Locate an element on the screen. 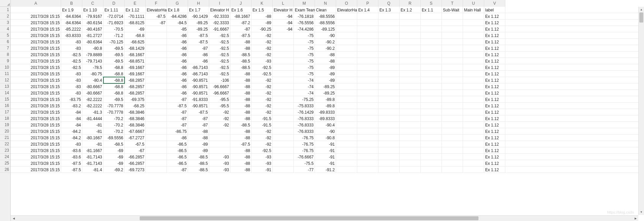  cell-A13: 2017/3/28 15:15 is located at coordinates (36, 87).